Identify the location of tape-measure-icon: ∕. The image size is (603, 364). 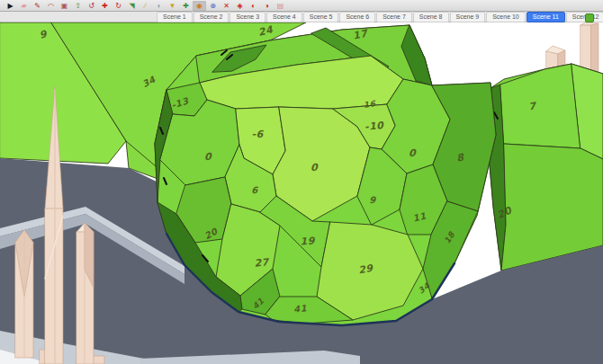
(146, 5).